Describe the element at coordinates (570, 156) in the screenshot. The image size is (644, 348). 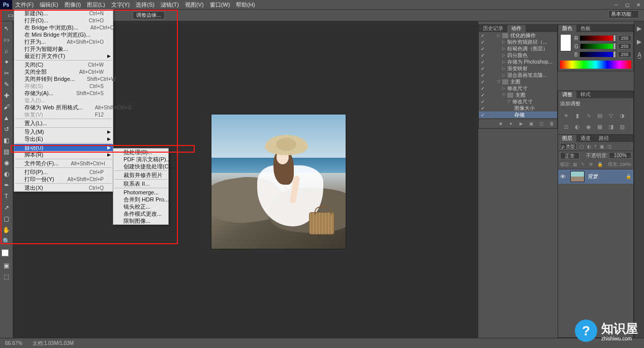
I see `blend-mode-select: 正常` at that location.